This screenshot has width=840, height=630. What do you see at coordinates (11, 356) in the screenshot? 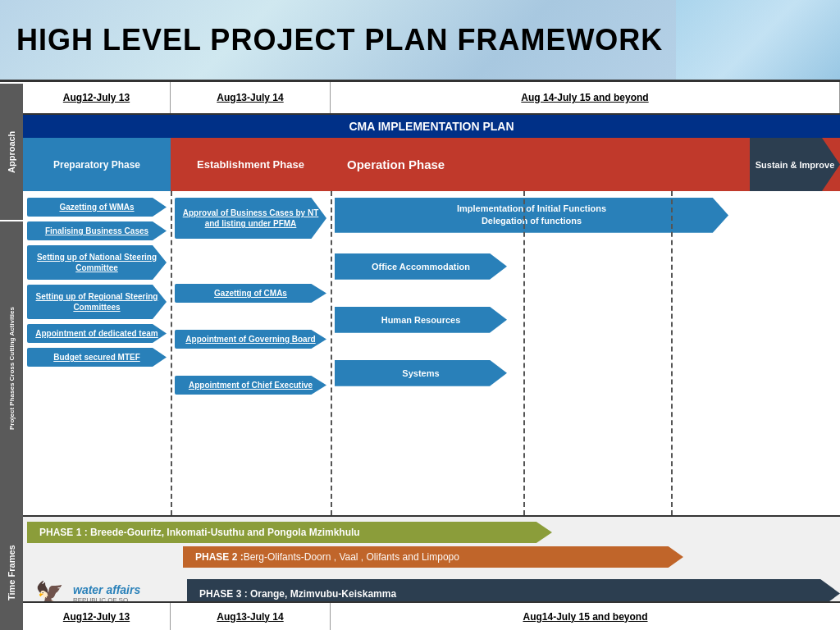
I see `left-labels: Approach Project Phases Cross Cutting Ac…` at bounding box center [11, 356].